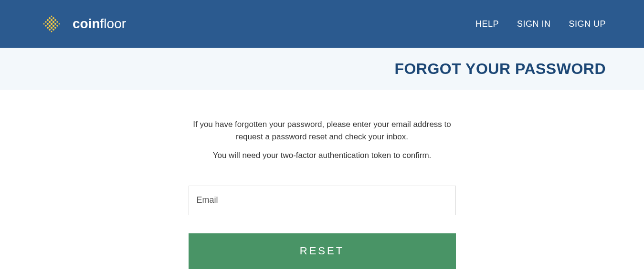  I want to click on header-nav: HELP SIGN IN SIGN UP, so click(540, 24).